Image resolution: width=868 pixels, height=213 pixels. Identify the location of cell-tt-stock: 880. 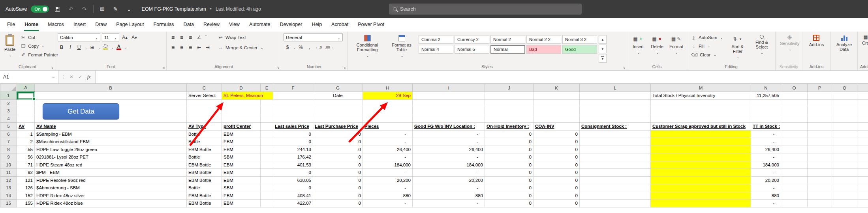
(766, 196).